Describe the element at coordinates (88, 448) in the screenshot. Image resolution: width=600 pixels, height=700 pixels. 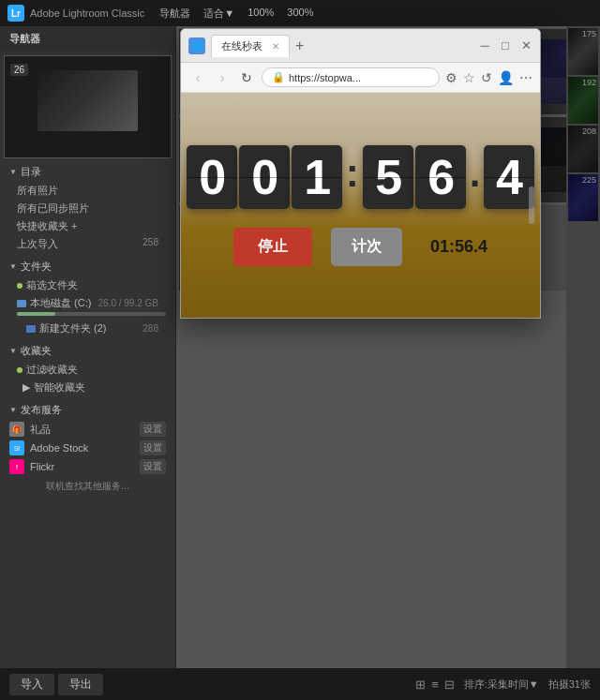
I see `service-row-stock: St Adobe Stock 设置` at that location.